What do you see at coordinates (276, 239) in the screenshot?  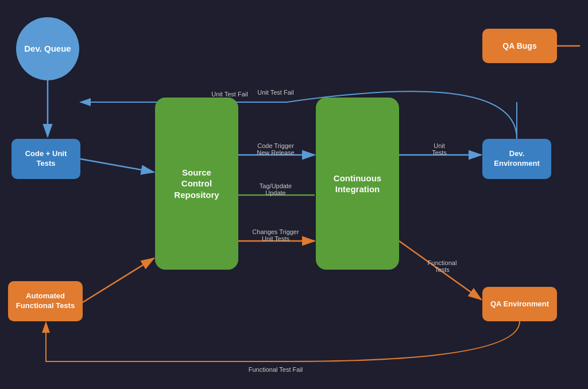 I see `unit-tests-ci-label: Unit Tests` at bounding box center [276, 239].